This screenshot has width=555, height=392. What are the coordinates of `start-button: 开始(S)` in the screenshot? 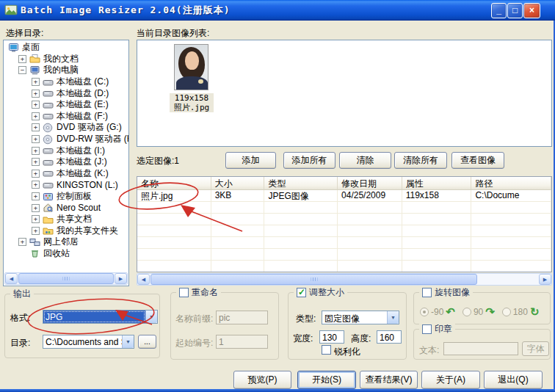 It's located at (327, 380).